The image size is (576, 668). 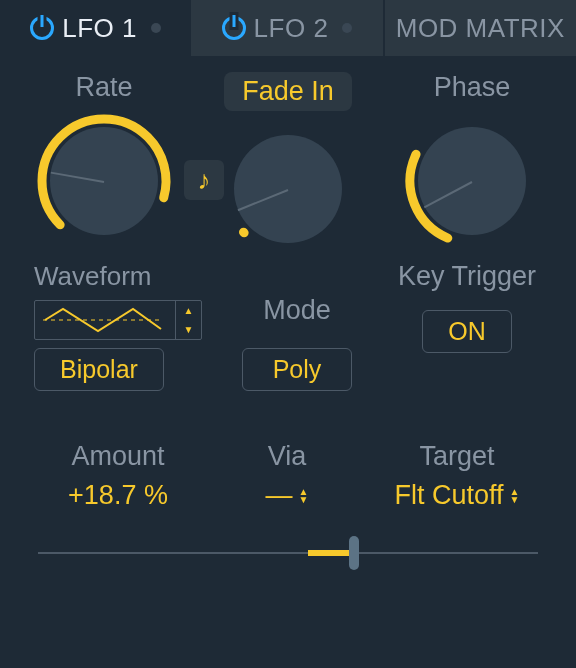 What do you see at coordinates (204, 180) in the screenshot?
I see `note-icon: ♪` at bounding box center [204, 180].